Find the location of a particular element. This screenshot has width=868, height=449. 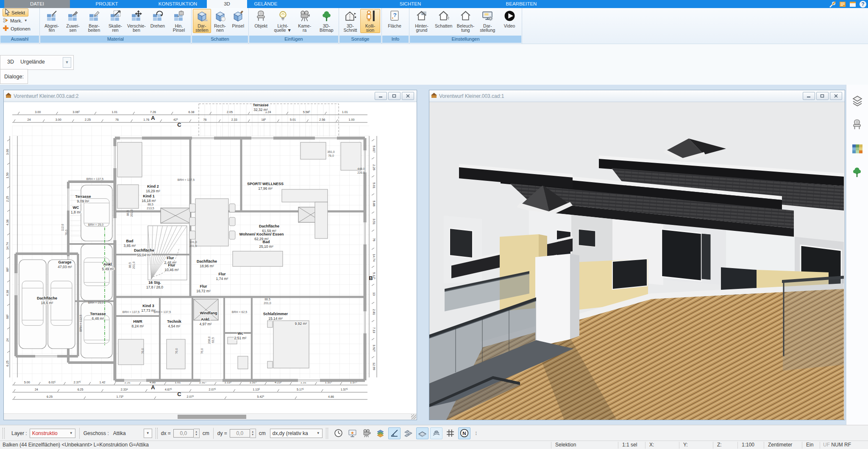

dy-input: 0,0 is located at coordinates (240, 433).